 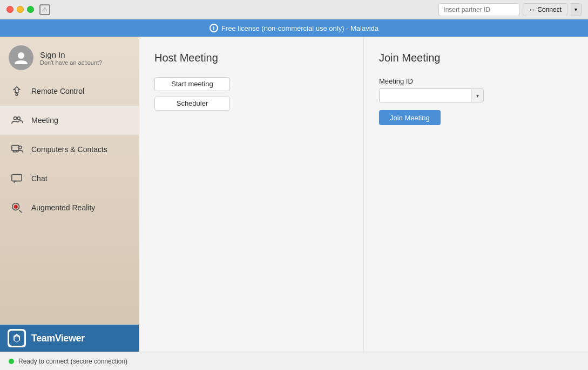 What do you see at coordinates (69, 91) in the screenshot?
I see `sidebar-item-remote-control: Remote Control` at bounding box center [69, 91].